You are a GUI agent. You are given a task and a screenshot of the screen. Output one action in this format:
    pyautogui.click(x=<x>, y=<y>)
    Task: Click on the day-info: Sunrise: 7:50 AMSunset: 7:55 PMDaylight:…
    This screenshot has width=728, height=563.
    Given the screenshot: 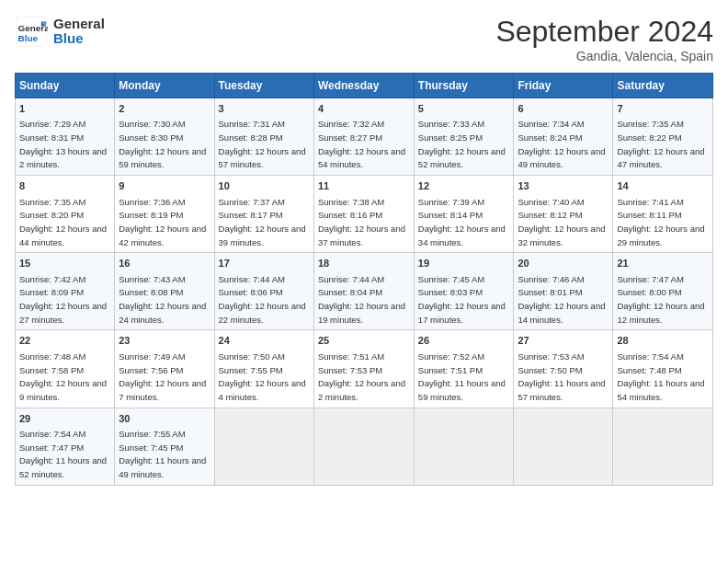 What is the action you would take?
    pyautogui.click(x=263, y=377)
    